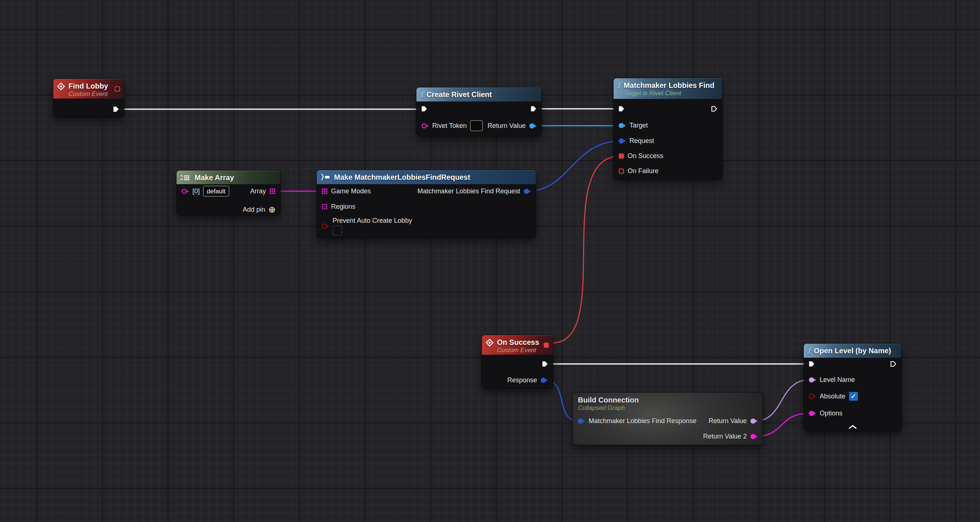  Describe the element at coordinates (402, 177) in the screenshot. I see `node-title: Make MatchmakerLobbiesFindRequest` at that location.